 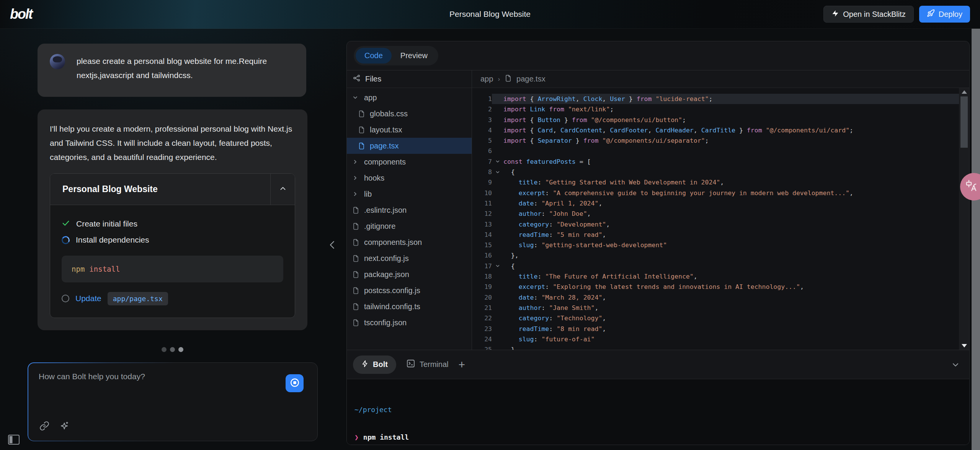 What do you see at coordinates (531, 79) in the screenshot?
I see `breadcrumb-file: page.tsx` at bounding box center [531, 79].